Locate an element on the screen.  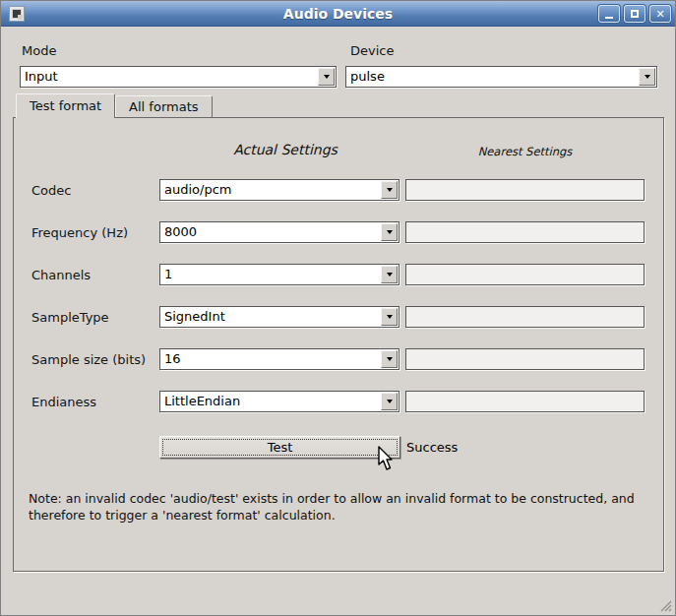
frequency-combobox-value: 8000 is located at coordinates (270, 232).